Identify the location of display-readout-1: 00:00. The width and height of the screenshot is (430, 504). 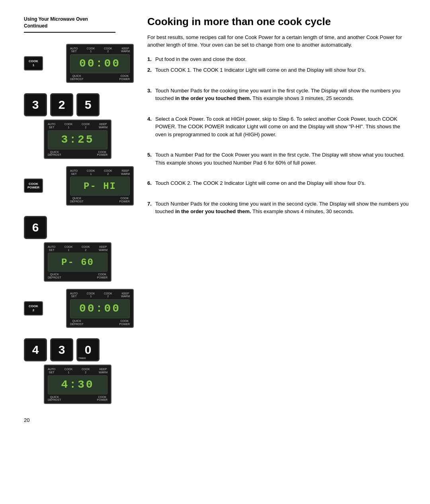
(100, 64).